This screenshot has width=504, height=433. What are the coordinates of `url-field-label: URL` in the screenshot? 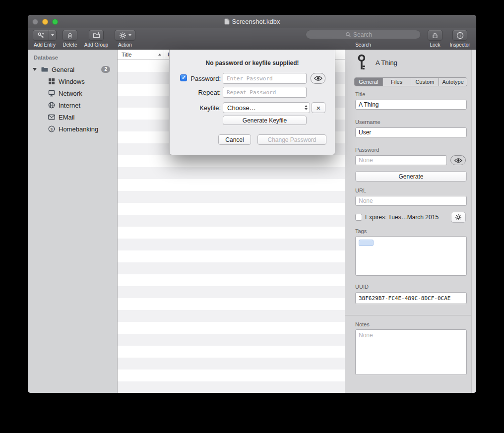 It's located at (361, 190).